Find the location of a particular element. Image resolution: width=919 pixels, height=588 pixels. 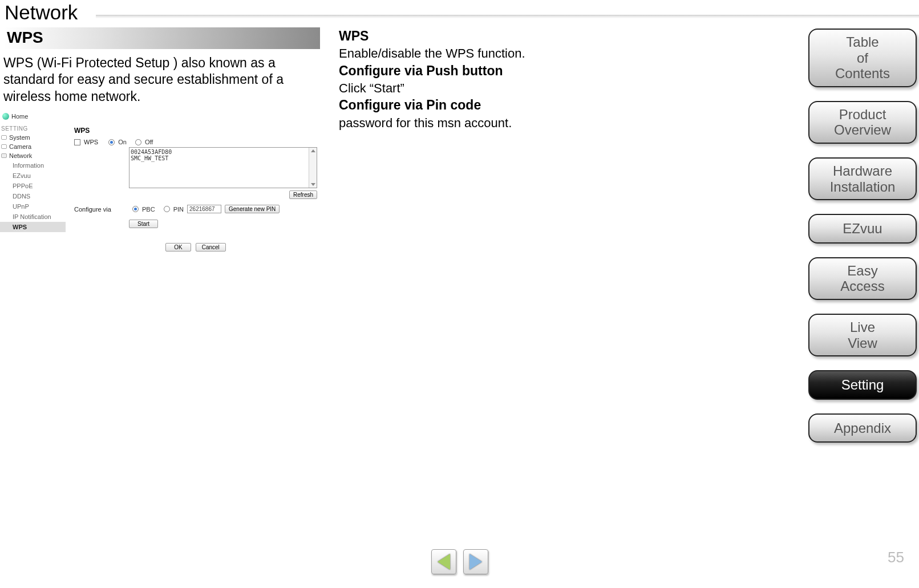

sidebar-sub-ddns: DDNS is located at coordinates (33, 196).